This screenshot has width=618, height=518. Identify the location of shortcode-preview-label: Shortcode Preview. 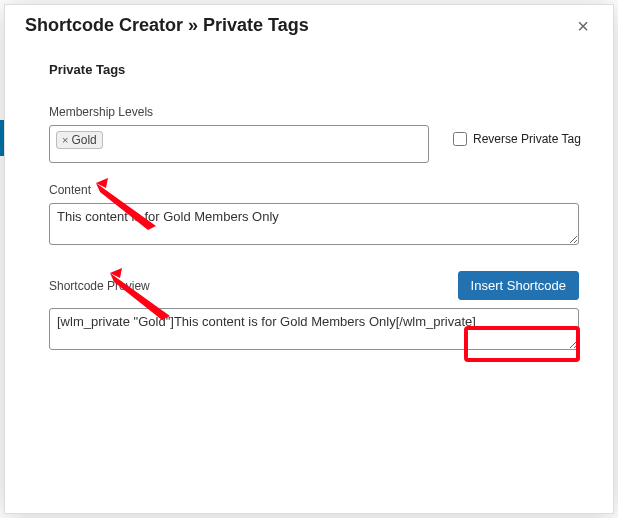
(100, 286).